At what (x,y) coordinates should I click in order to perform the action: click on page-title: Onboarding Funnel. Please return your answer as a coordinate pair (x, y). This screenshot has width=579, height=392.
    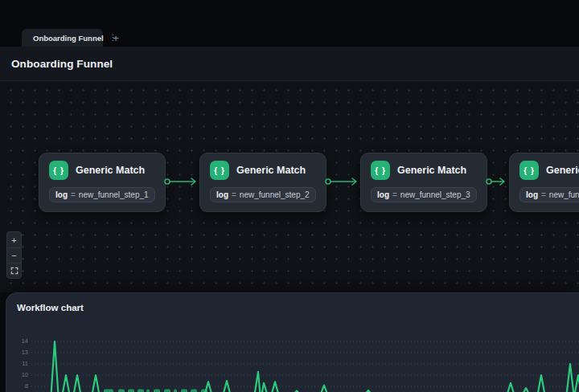
    Looking at the image, I should click on (62, 64).